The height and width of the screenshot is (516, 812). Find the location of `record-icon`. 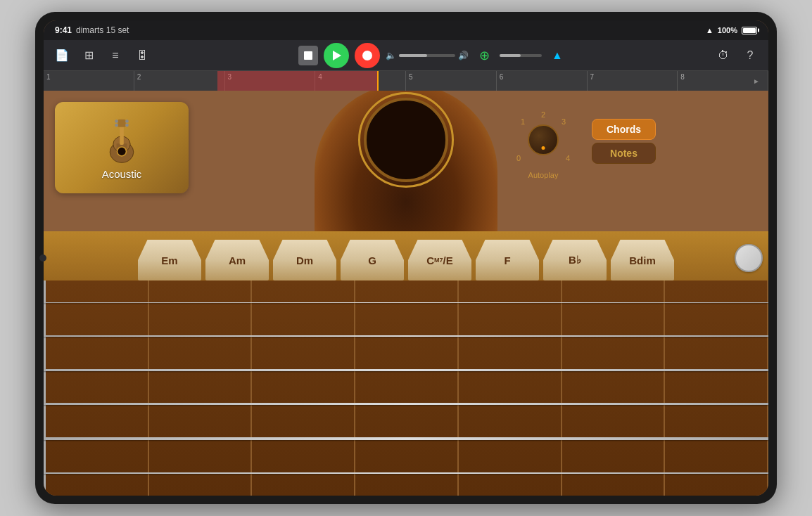

record-icon is located at coordinates (367, 56).